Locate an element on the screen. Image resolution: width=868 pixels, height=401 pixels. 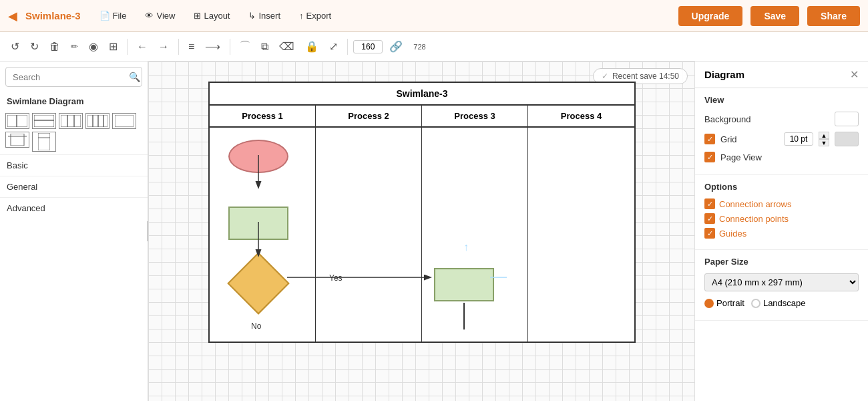
panel-title: Diagram is located at coordinates (724, 75).